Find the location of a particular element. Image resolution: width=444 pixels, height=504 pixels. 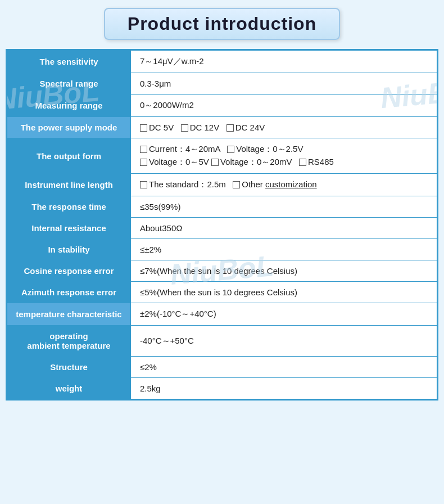

row-value-power: DC 5V DC 12V DC 24V is located at coordinates (284, 128).